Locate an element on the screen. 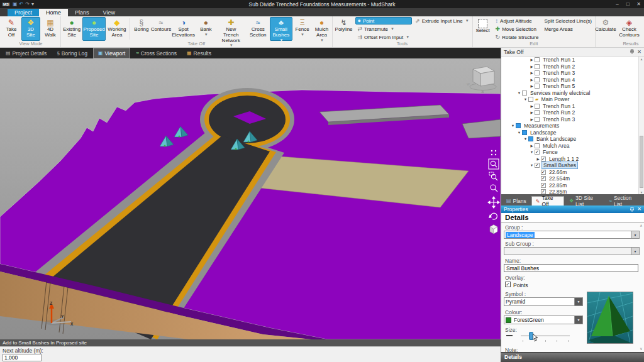 This screenshot has height=362, width=644. ribbon-button-3d-site: ❖3D Site is located at coordinates (31, 29).